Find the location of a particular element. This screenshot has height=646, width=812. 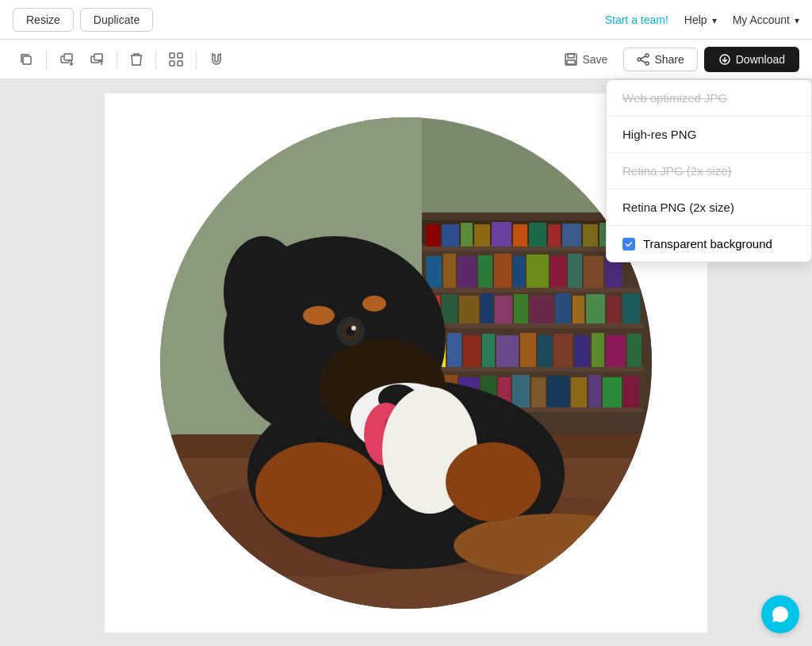

save-label: Save is located at coordinates (595, 59).